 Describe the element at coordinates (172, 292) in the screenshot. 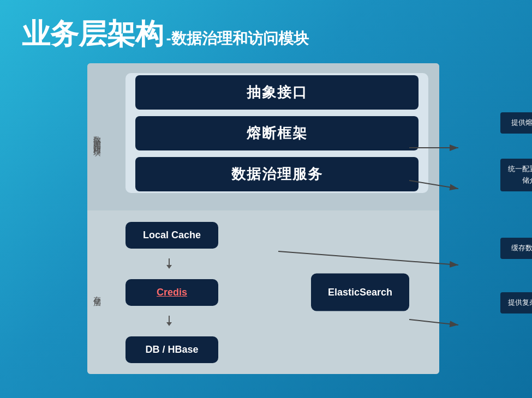

I see `credis-node: Credis` at that location.